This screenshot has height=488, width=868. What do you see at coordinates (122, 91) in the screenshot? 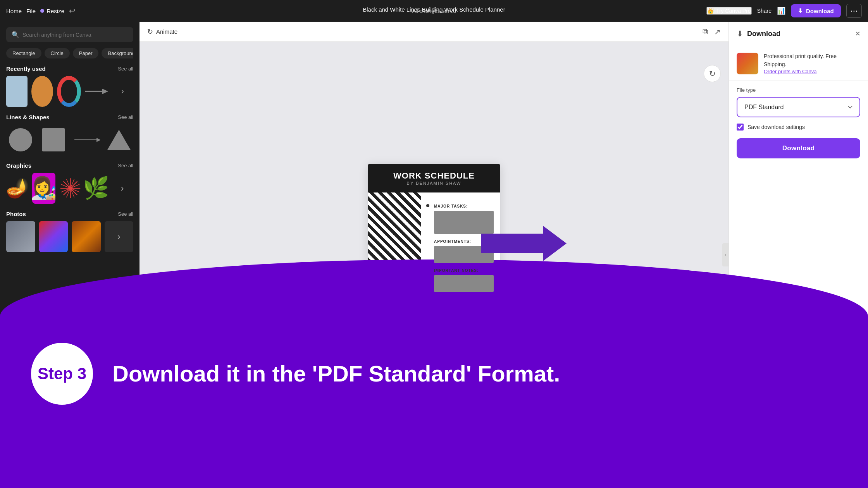
I see `recent-more-button: ›` at bounding box center [122, 91].